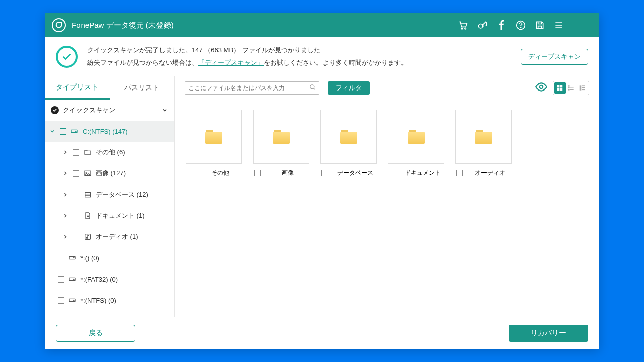 The width and height of the screenshot is (644, 362). What do you see at coordinates (423, 173) in the screenshot?
I see `folder-label: ドキュメント` at bounding box center [423, 173].